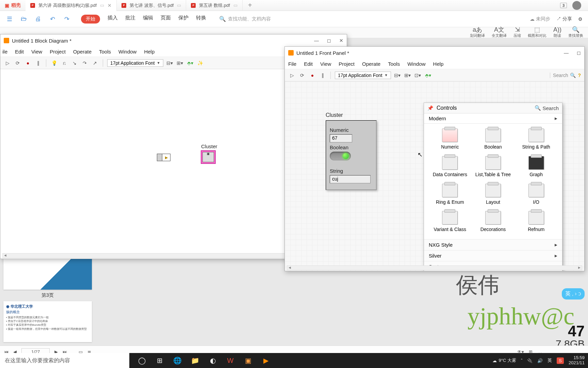 The image size is (588, 368). What do you see at coordinates (564, 19) in the screenshot?
I see `share-button: ↗ 分享` at bounding box center [564, 19].